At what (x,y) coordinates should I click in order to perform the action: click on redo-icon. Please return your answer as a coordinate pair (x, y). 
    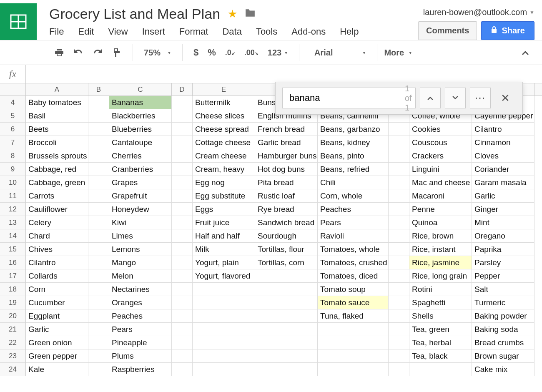
    Looking at the image, I should click on (98, 53).